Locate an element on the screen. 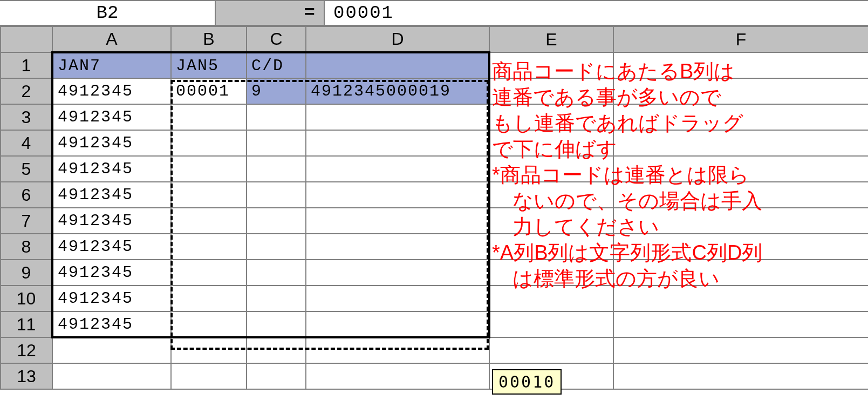  cell-D8 is located at coordinates (398, 247).